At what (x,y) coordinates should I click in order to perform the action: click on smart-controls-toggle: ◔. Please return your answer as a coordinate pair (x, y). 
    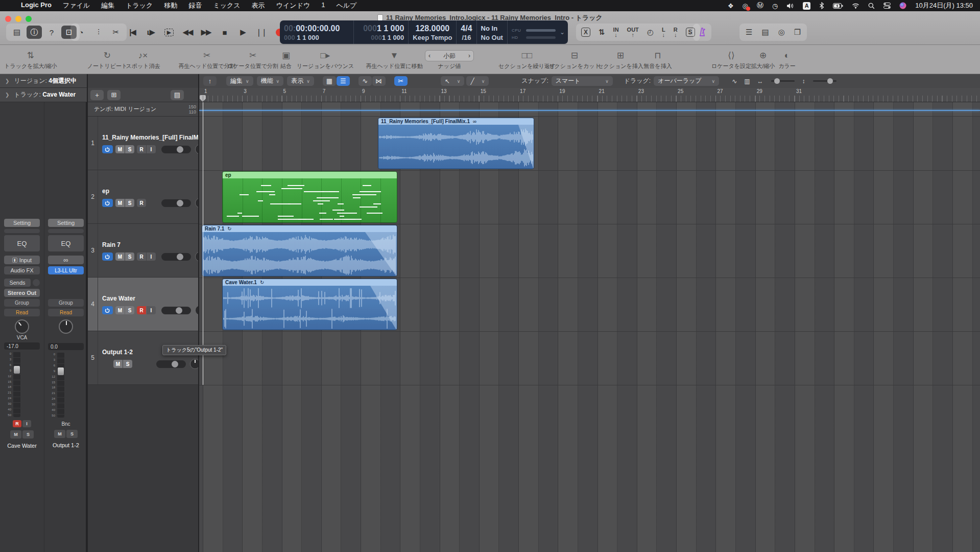
    Looking at the image, I should click on (81, 32).